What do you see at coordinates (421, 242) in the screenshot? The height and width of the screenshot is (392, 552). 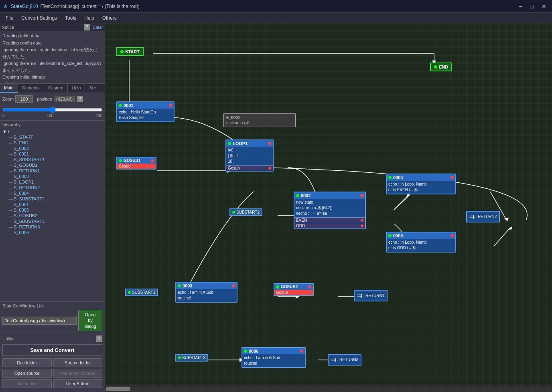 I see `node-0005: 0005 echo : In Loop, Number is ODD i = $…` at bounding box center [421, 242].